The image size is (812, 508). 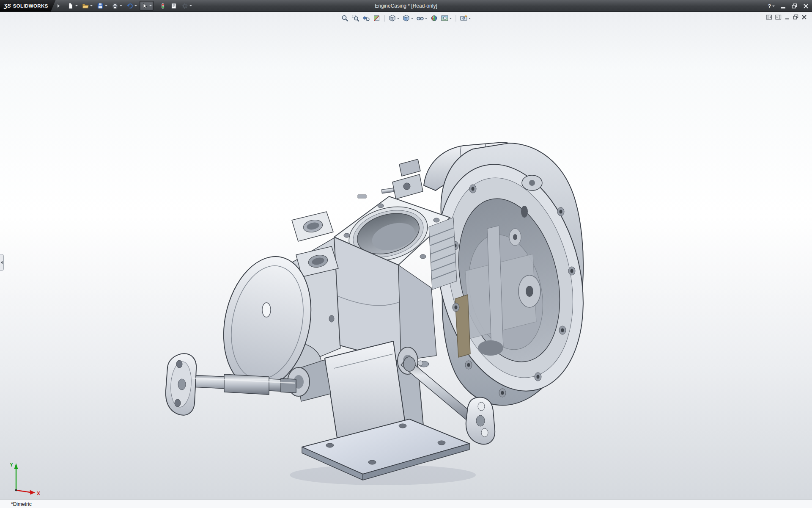 I want to click on file-properties-button, so click(x=174, y=6).